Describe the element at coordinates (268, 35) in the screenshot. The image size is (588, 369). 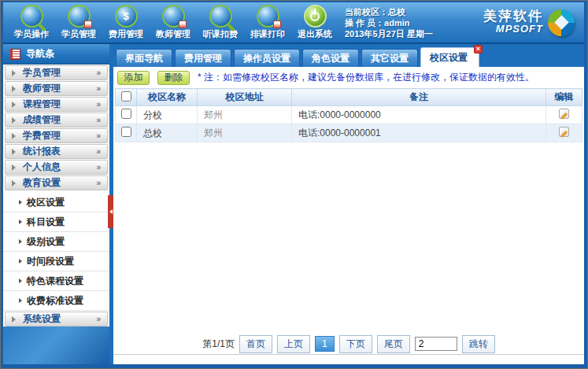
I see `toolbar-label: 排课打印` at that location.